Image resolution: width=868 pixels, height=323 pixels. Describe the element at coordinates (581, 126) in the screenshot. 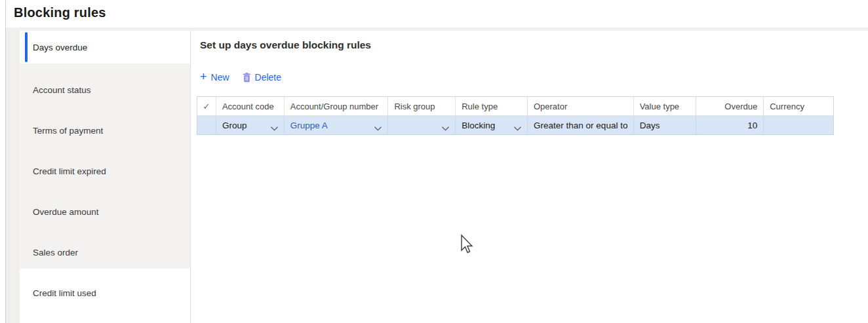

I see `operator-value: Greater than or equal to` at that location.